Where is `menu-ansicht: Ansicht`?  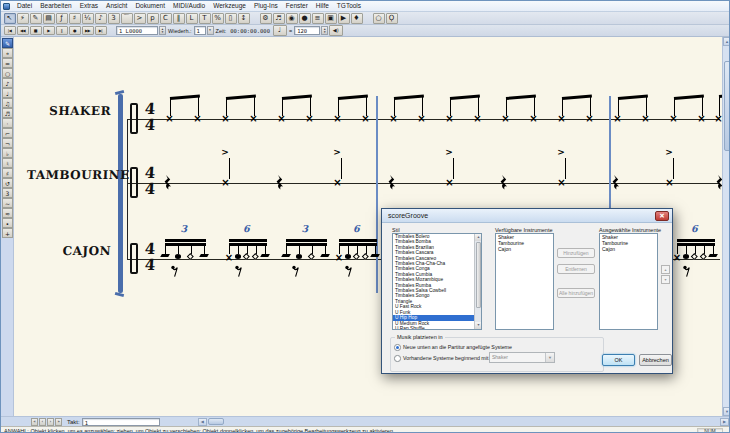
menu-ansicht: Ansicht is located at coordinates (116, 6).